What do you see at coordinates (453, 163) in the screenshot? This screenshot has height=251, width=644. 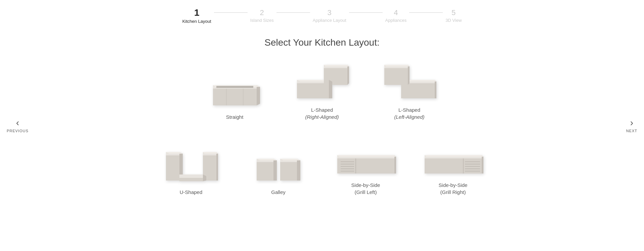 I see `shape-sbs-right-svg` at bounding box center [453, 163].